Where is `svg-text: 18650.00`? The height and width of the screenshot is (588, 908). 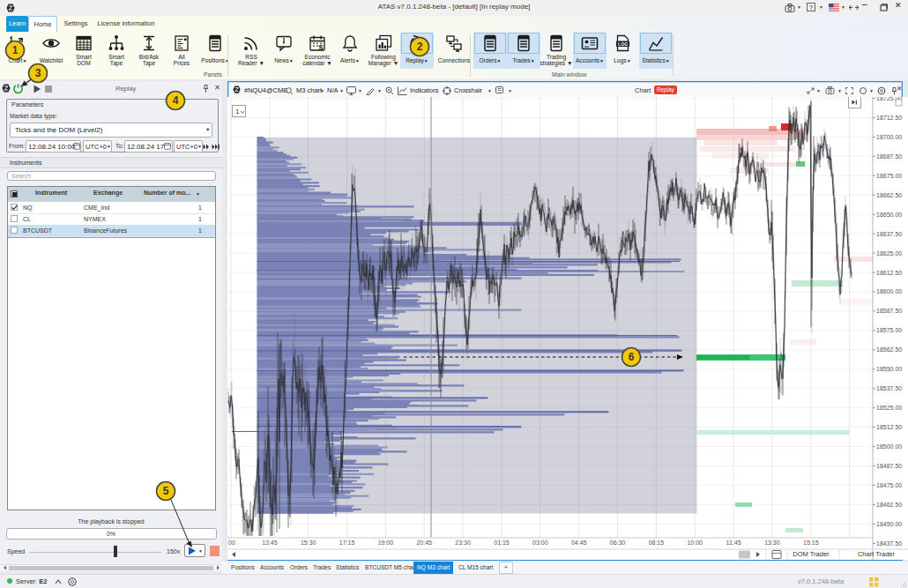 svg-text: 18650.00 is located at coordinates (889, 215).